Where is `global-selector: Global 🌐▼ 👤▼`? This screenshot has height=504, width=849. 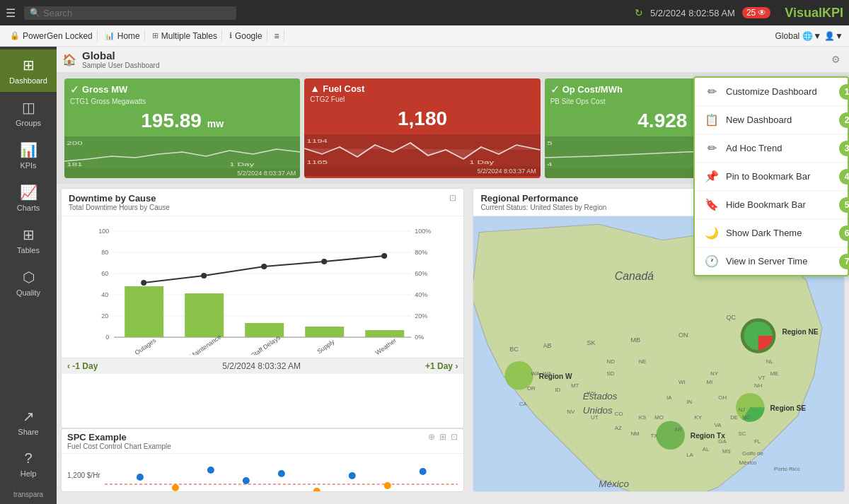 global-selector: Global 🌐▼ 👤▼ is located at coordinates (809, 36).